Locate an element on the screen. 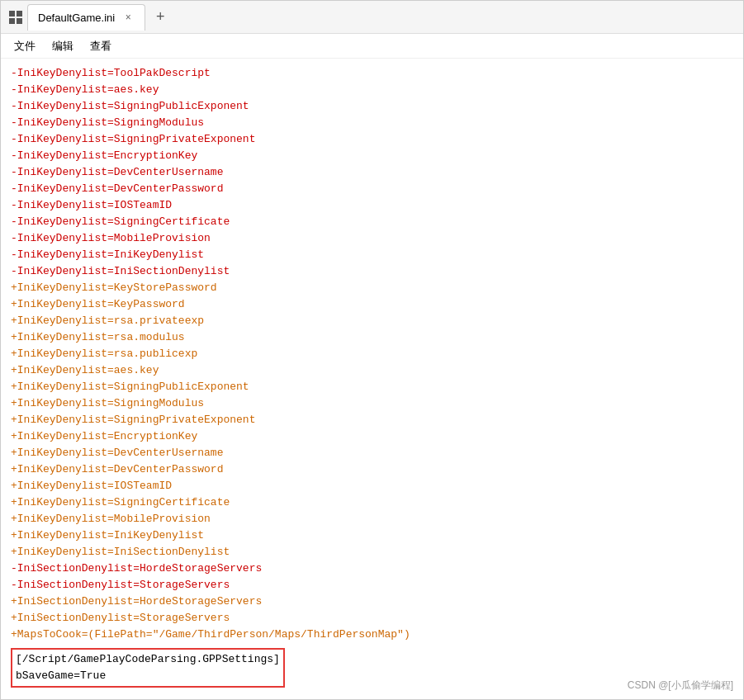 The height and width of the screenshot is (700, 744). highlighted-section: [/Script/GamePlayCodeParsing.GPPSettings… is located at coordinates (148, 668).